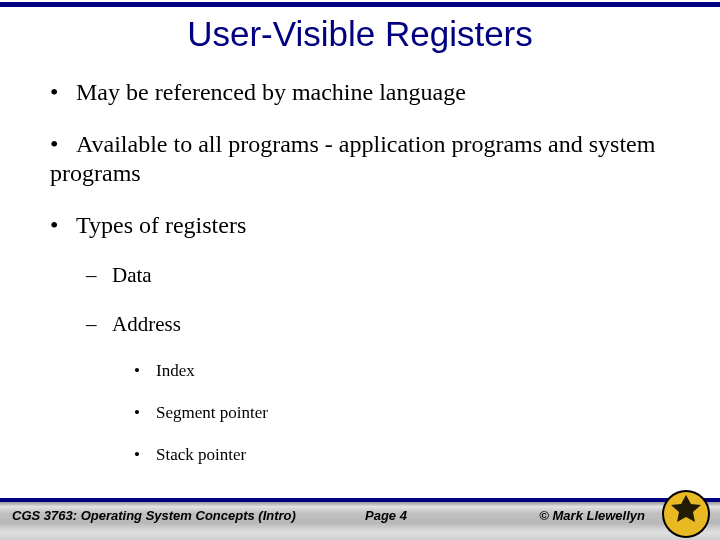  Describe the element at coordinates (592, 516) in the screenshot. I see `footer-copyright: © Mark Llewellyn` at that location.